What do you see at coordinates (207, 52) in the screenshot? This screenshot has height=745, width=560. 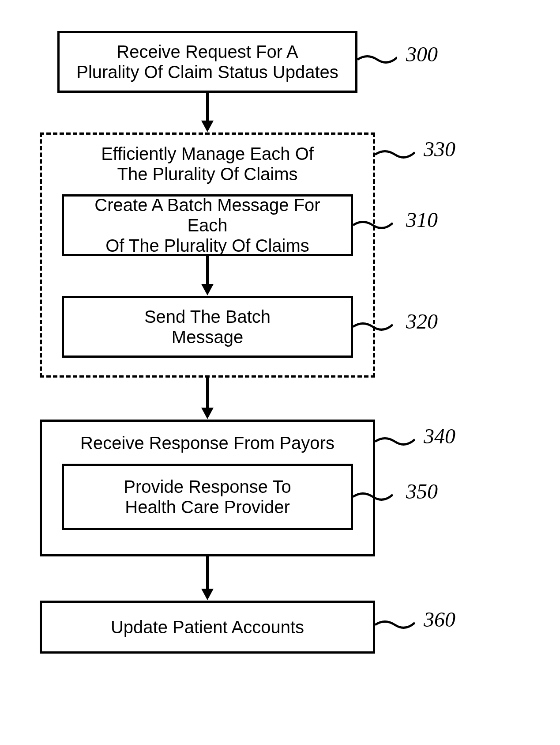 I see `box-text: Receive Request For A` at bounding box center [207, 52].